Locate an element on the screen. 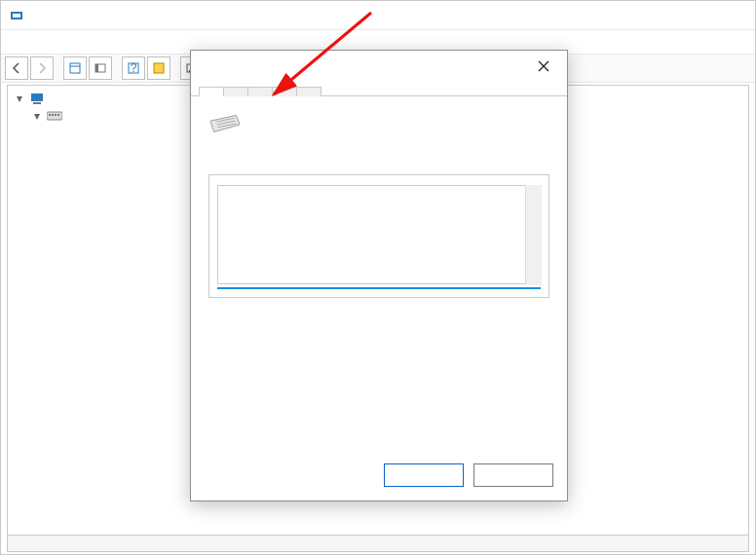 This screenshot has height=555, width=756. tab-details is located at coordinates (260, 92).